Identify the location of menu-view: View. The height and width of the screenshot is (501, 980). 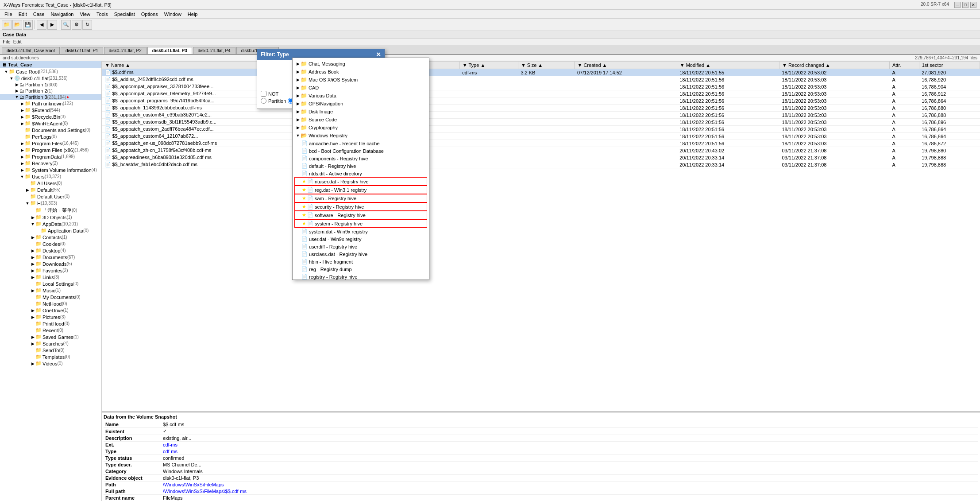
(85, 14).